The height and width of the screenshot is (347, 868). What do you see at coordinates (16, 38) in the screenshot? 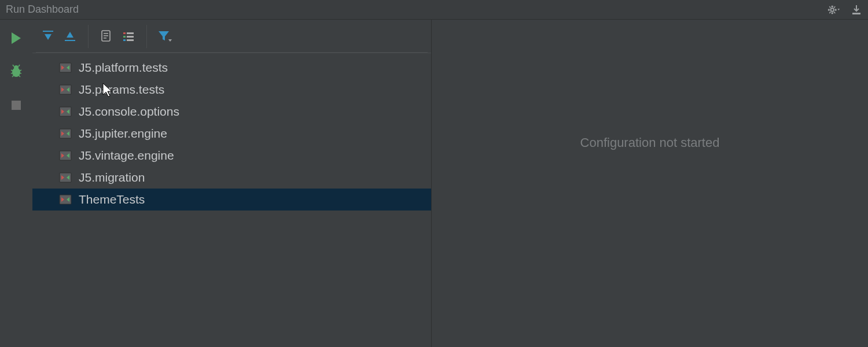
I see `play-icon` at bounding box center [16, 38].